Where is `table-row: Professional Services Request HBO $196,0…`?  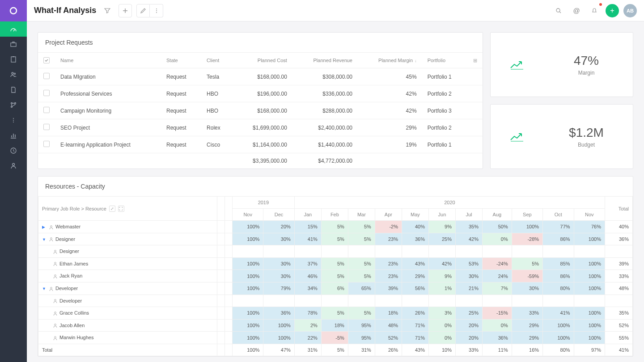 table-row: Professional Services Request HBO $196,0… is located at coordinates (260, 94).